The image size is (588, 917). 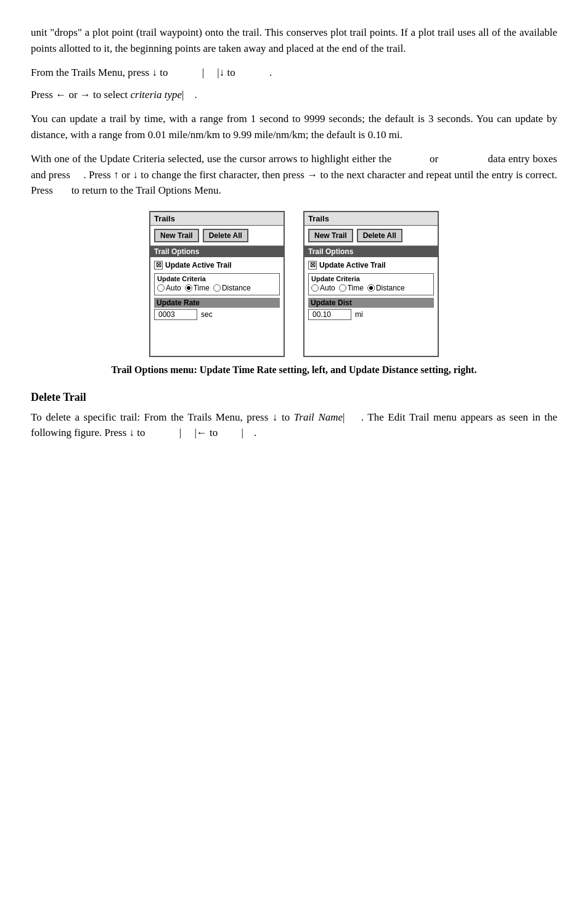 I want to click on paragraph-2: From the Trails Menu, press ↓ to | |↓ to…, so click(x=294, y=84).